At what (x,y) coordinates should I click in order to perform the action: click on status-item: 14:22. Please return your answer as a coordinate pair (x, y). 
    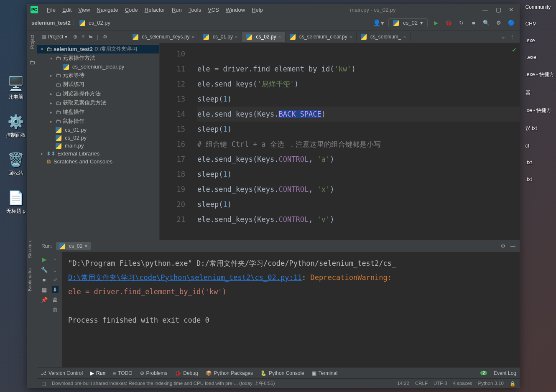
    Looking at the image, I should click on (403, 384).